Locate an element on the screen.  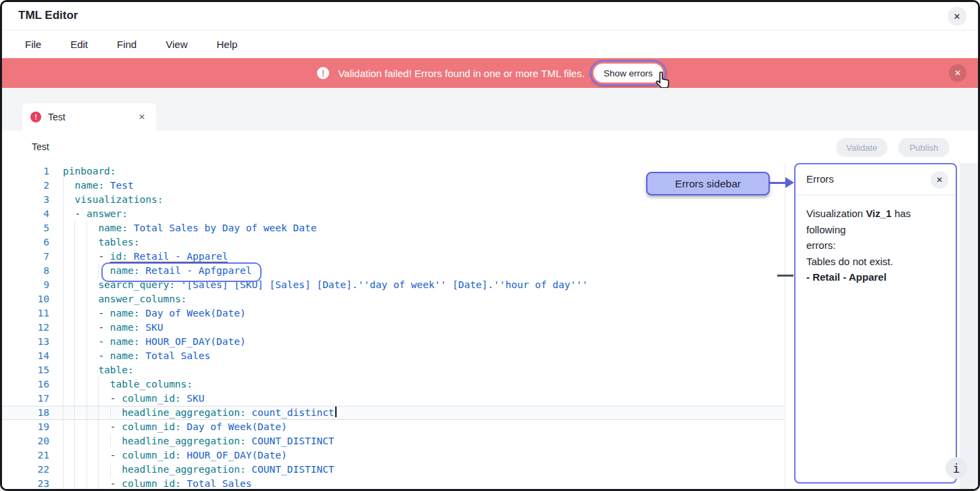
menu-find: Find is located at coordinates (127, 45).